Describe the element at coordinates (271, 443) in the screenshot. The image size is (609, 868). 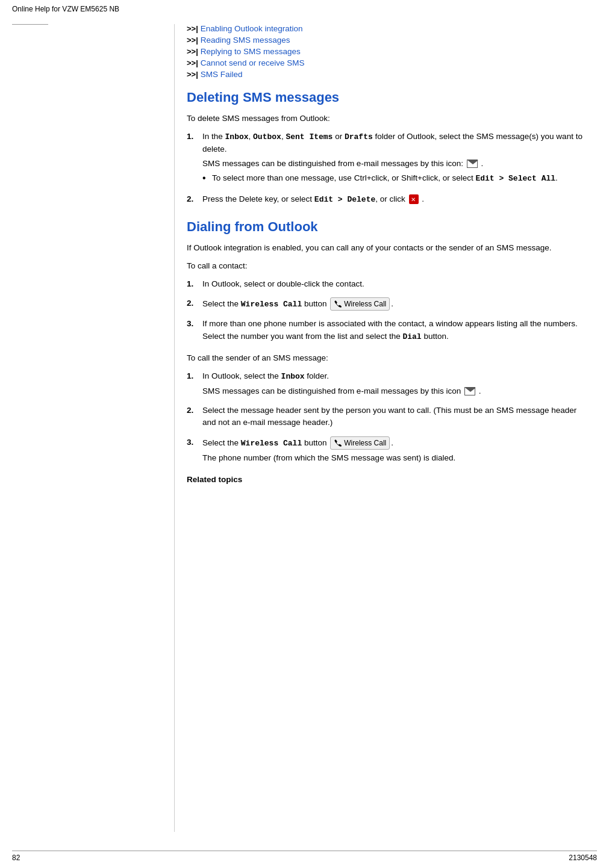
I see `wireless-call-label-2: Wireless Call` at that location.